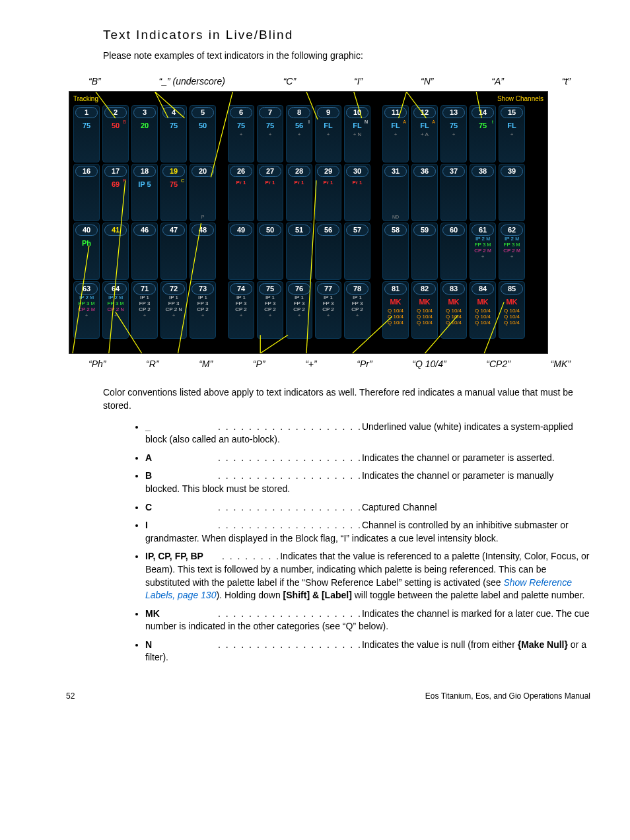  Describe the element at coordinates (206, 365) in the screenshot. I see `callout-label: “M”` at that location.